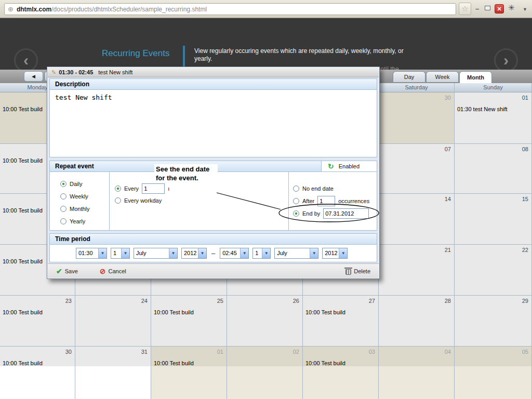 The width and height of the screenshot is (532, 399). Describe the element at coordinates (494, 219) in the screenshot. I see `calendar-cell: 15` at that location.